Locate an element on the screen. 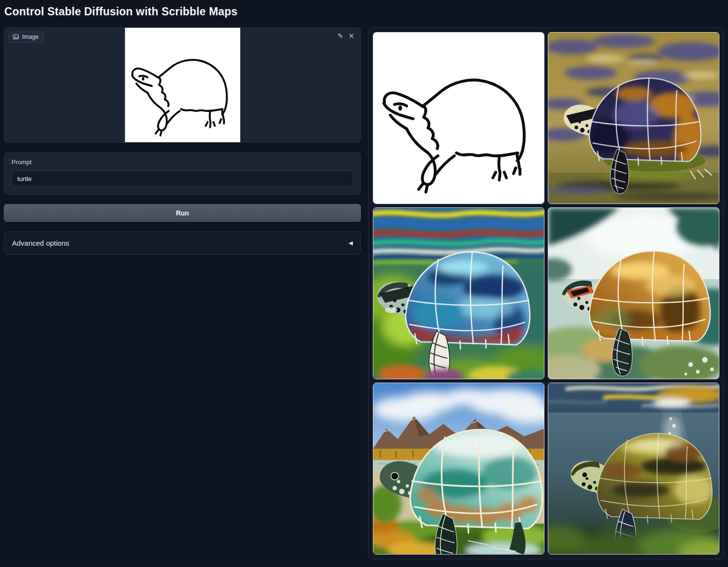  chevron-left-icon: ◀ is located at coordinates (351, 243).